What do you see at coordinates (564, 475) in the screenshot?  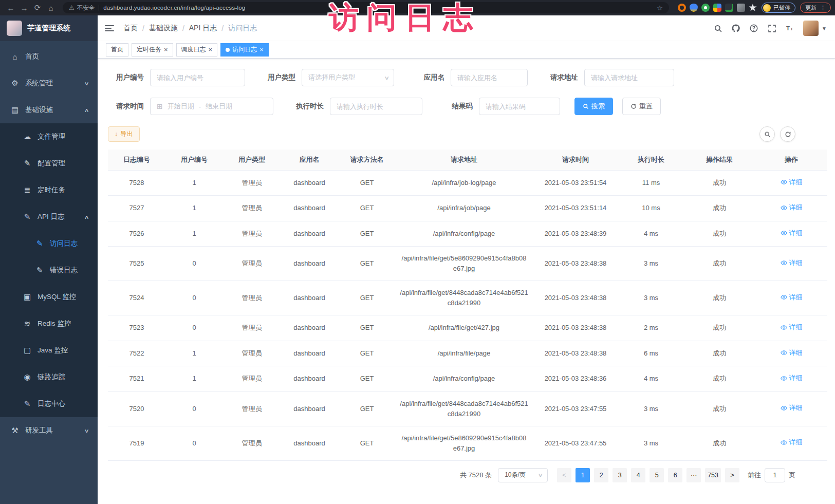 I see `prev-page-button: <` at bounding box center [564, 475].